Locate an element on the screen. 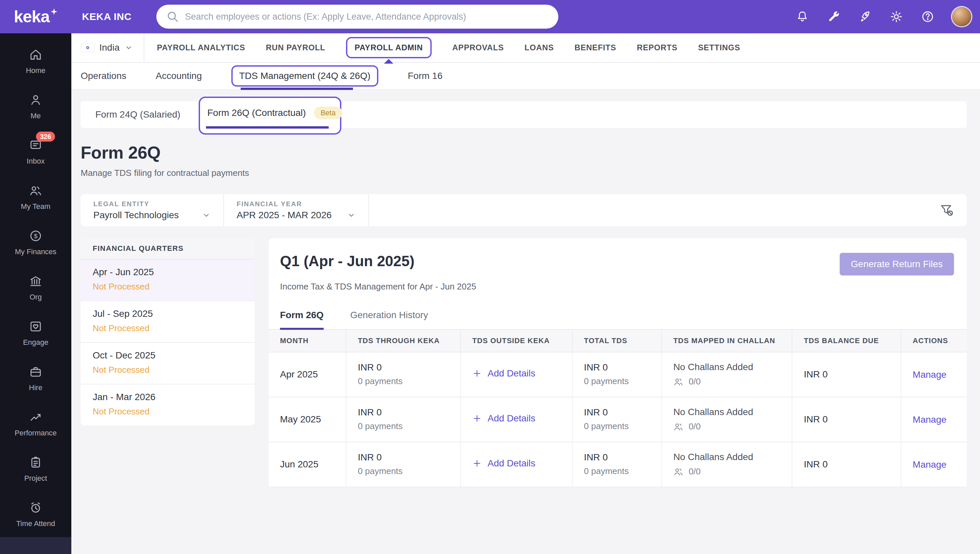  sparkle-icon is located at coordinates (54, 11).